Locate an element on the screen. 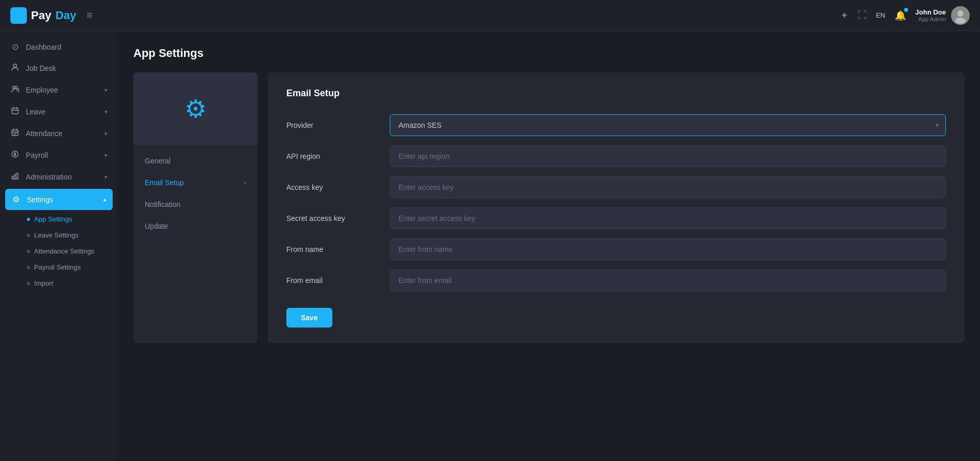  dashboard-icon: ⊙ is located at coordinates (15, 47).